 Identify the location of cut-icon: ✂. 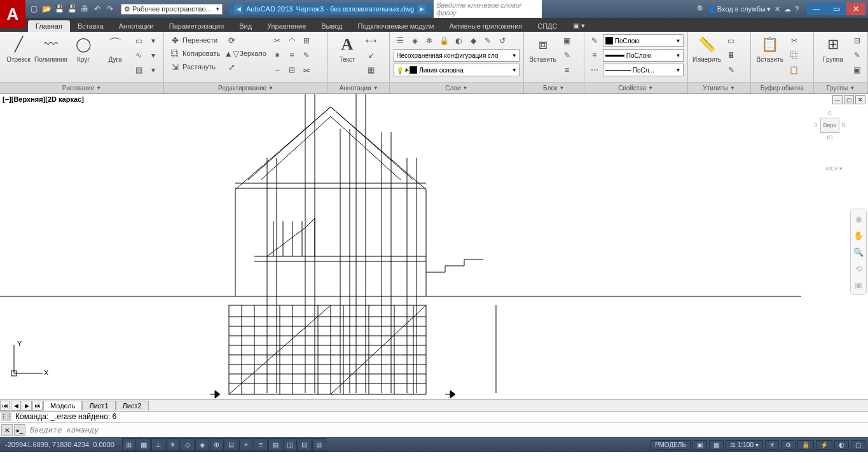
(794, 41).